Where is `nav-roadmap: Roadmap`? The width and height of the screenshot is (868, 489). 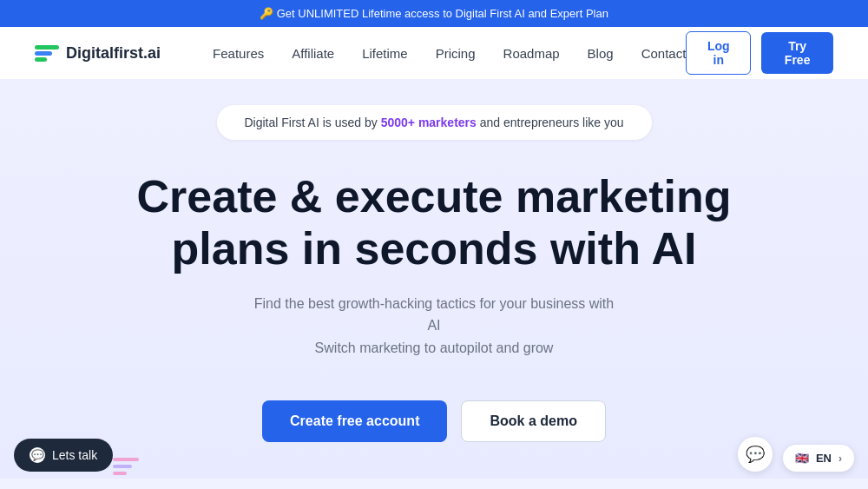
nav-roadmap: Roadmap is located at coordinates (531, 54).